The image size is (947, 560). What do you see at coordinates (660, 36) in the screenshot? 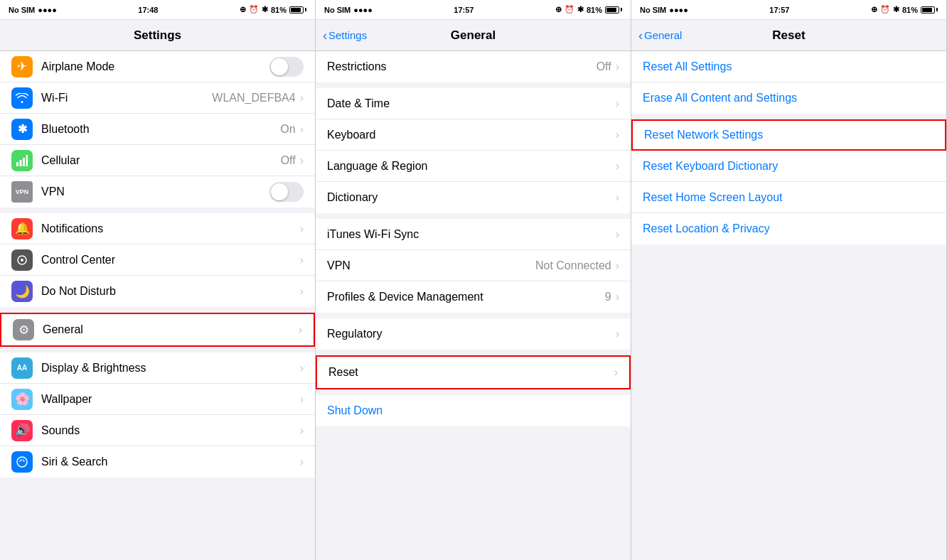
I see `back-button-reset: ‹ General` at bounding box center [660, 36].